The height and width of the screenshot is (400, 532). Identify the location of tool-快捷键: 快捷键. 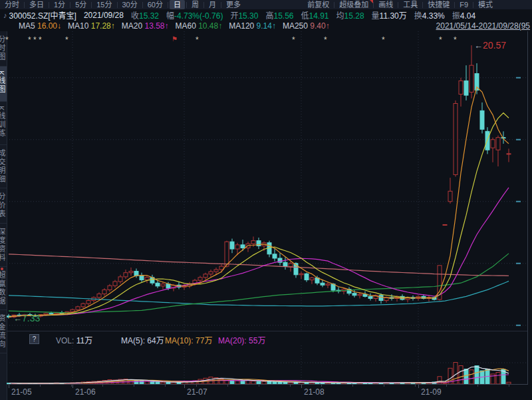
(439, 5).